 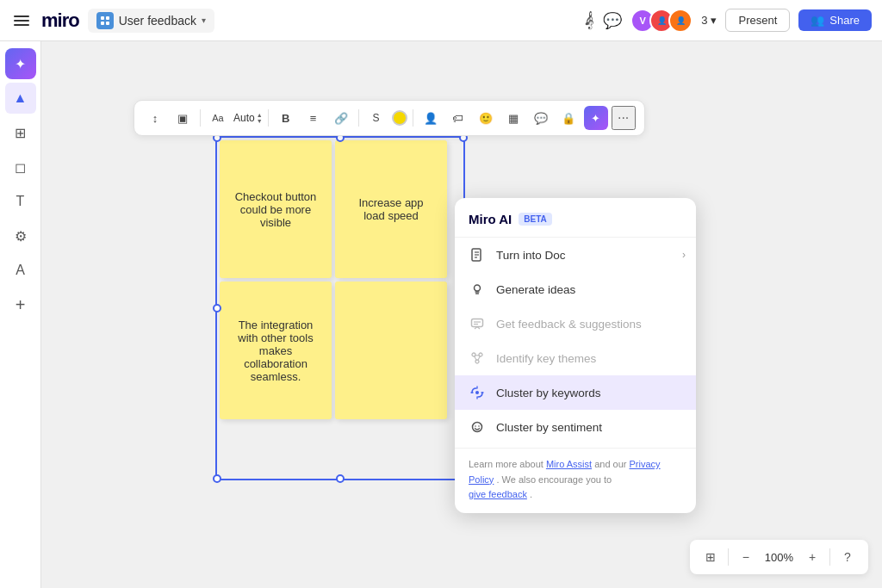 I want to click on collab-count: 3 ▾, so click(x=709, y=21).